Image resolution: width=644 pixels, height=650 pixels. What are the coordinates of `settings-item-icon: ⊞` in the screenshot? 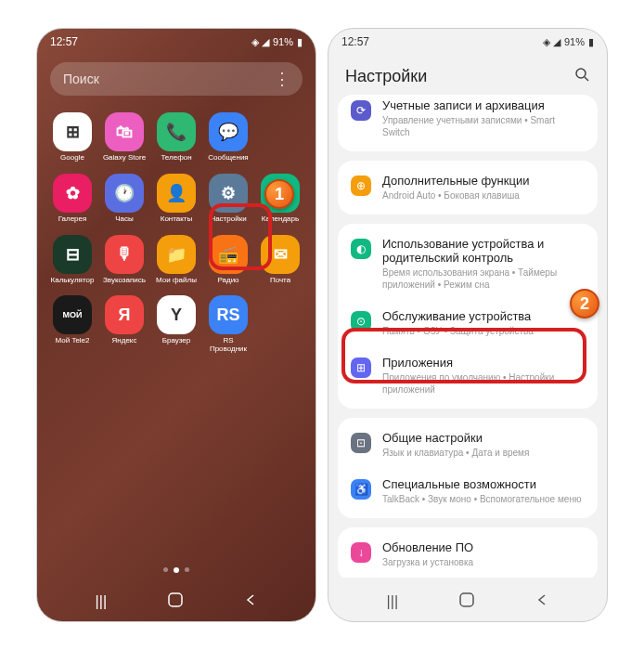 It's located at (361, 368).